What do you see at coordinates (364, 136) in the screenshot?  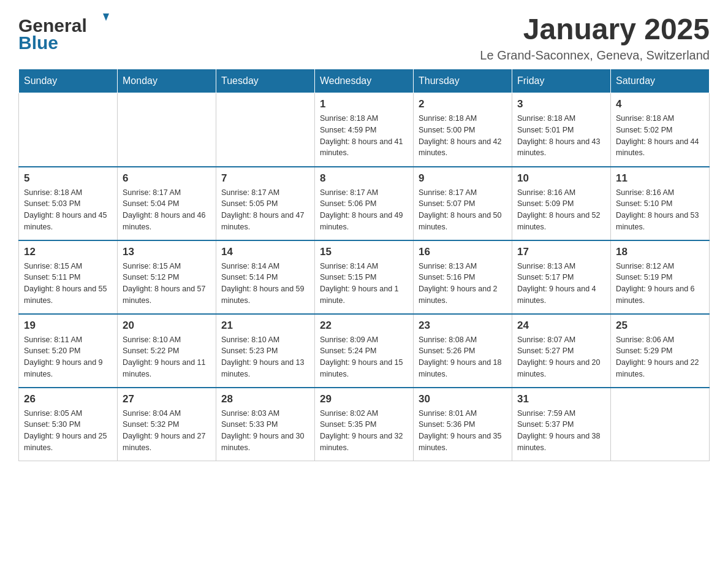 I see `day-info: Sunrise: 8:18 AMSunset: 4:59 PMDaylight:…` at bounding box center [364, 136].